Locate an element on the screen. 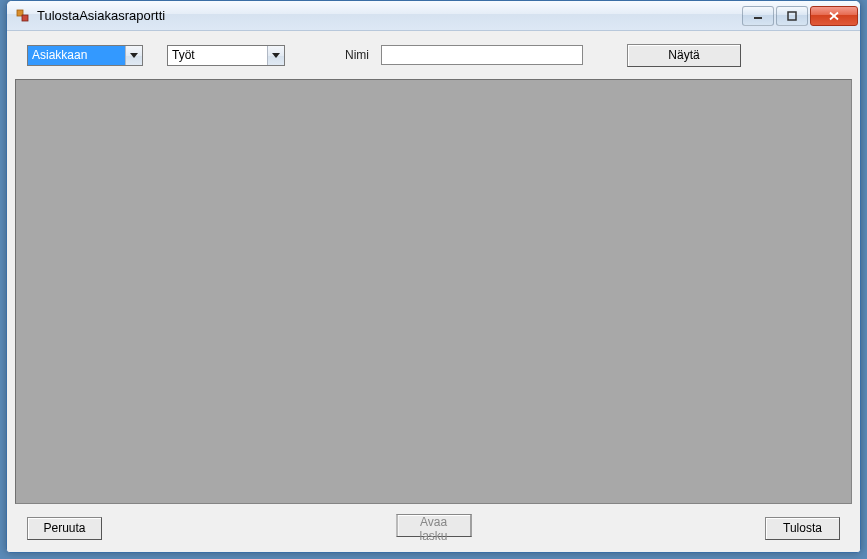 The width and height of the screenshot is (867, 559). app-icon is located at coordinates (23, 16).